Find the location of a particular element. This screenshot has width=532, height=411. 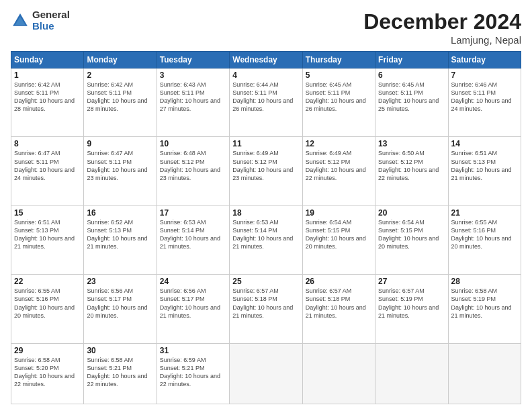

calendar-cell: 15 Sunrise: 6:51 AM Sunset: 5:13 PM Dayl… is located at coordinates (48, 240).